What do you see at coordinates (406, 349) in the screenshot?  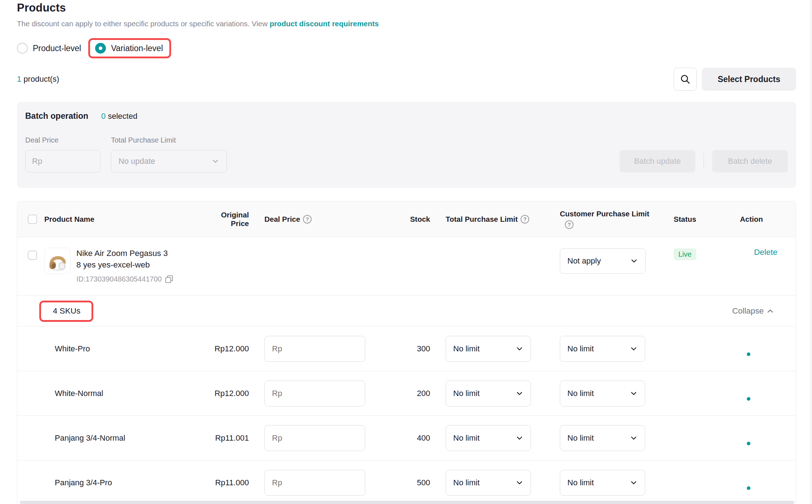 I see `sku-row: White-Pro Rp12.000 300 No limit No limit` at bounding box center [406, 349].